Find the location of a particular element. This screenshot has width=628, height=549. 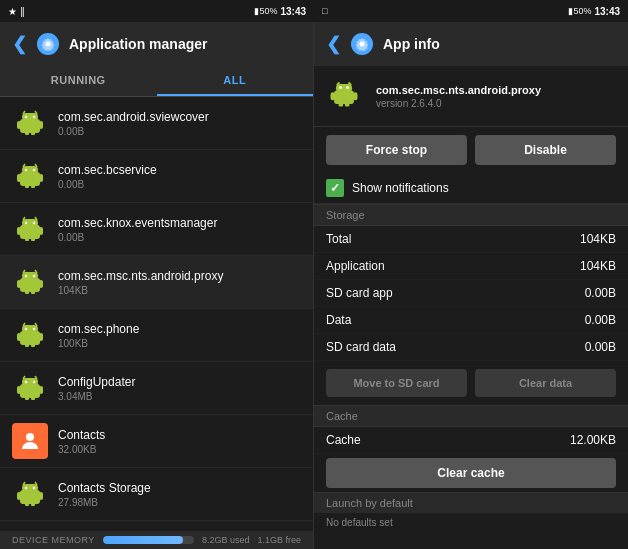

force-stop-button: Force stop is located at coordinates (396, 150).